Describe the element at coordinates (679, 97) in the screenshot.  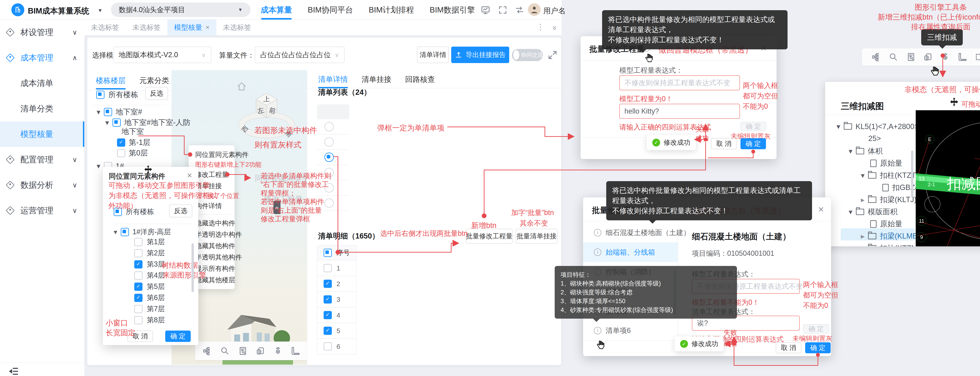
I see `batch-modify-dialog-single: 批量修改工程量 i 做回普通模态框（带黑透） 模型工程量表达式： 不修改则保持原…` at that location.